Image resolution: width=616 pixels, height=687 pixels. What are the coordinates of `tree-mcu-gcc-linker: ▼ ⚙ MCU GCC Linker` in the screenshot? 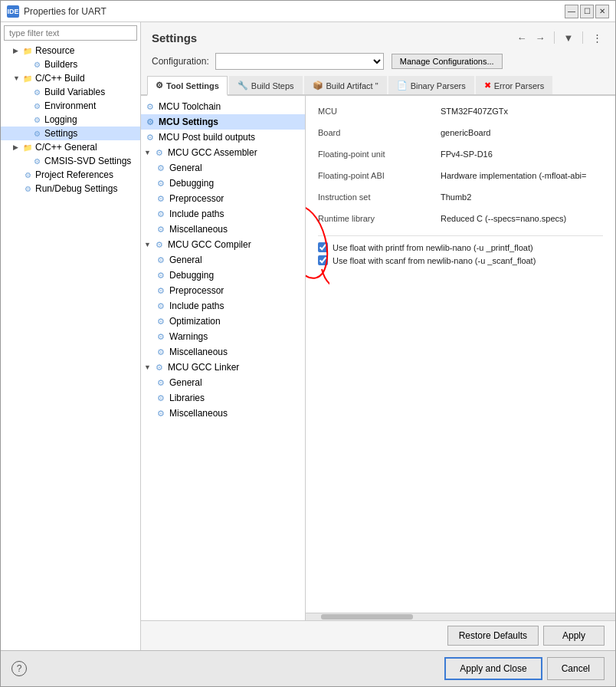 It's located at (223, 367).